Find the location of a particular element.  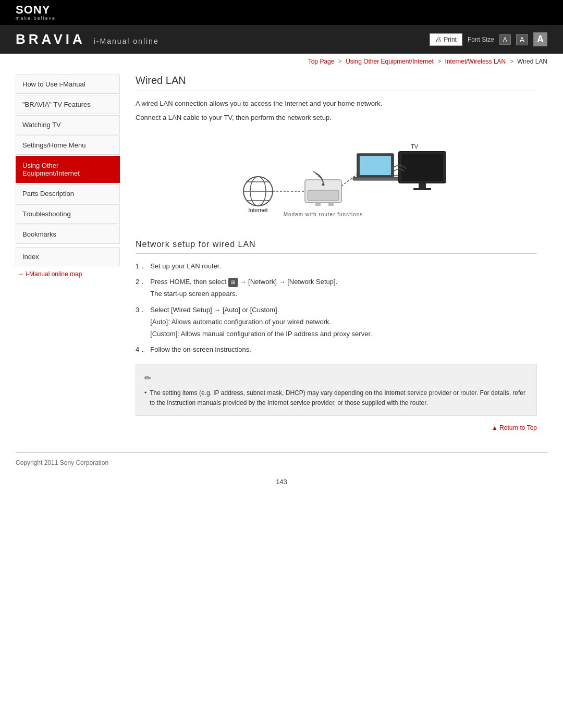

print-icon: 🖨 is located at coordinates (438, 40).